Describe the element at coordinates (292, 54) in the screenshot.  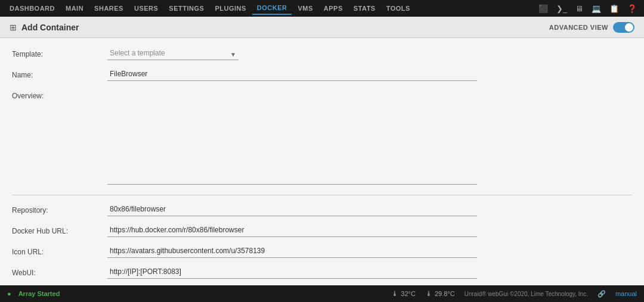
I see `template-control: Select a template ▼` at that location.